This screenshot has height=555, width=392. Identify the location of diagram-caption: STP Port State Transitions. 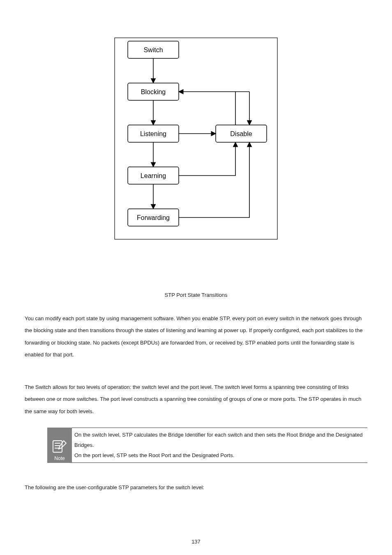
(196, 295).